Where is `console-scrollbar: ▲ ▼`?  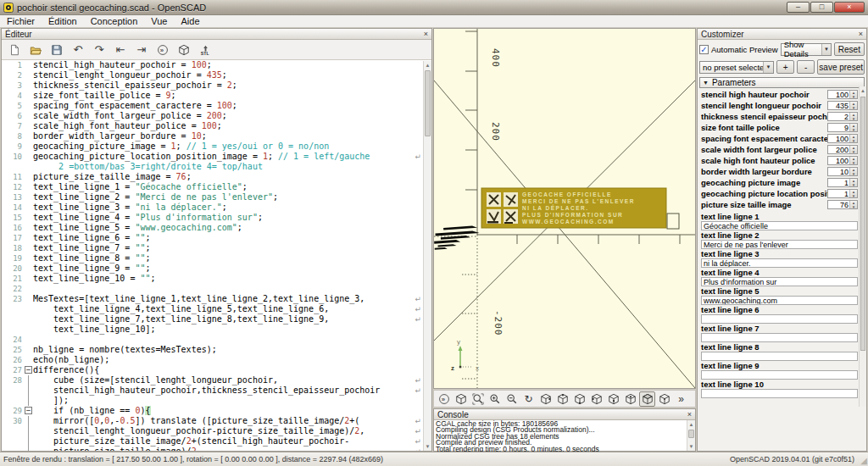
console-scrollbar: ▲ ▼ is located at coordinates (691, 435).